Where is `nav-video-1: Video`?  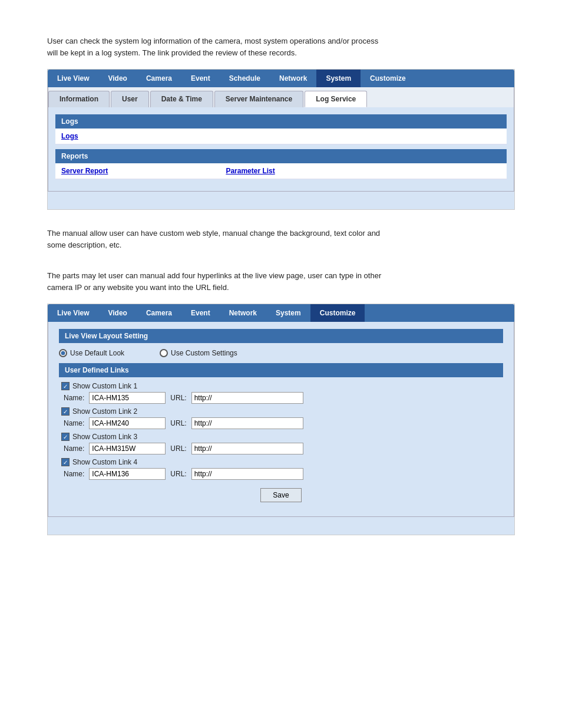
nav-video-1: Video is located at coordinates (117, 78).